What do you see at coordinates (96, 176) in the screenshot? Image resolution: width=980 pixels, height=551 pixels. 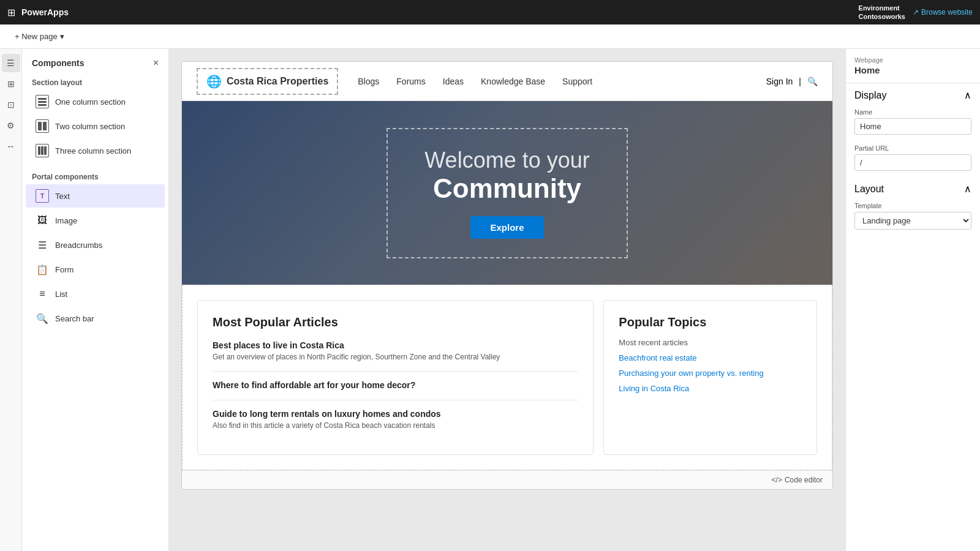 I see `portal-components-label: Portal components` at bounding box center [96, 176].